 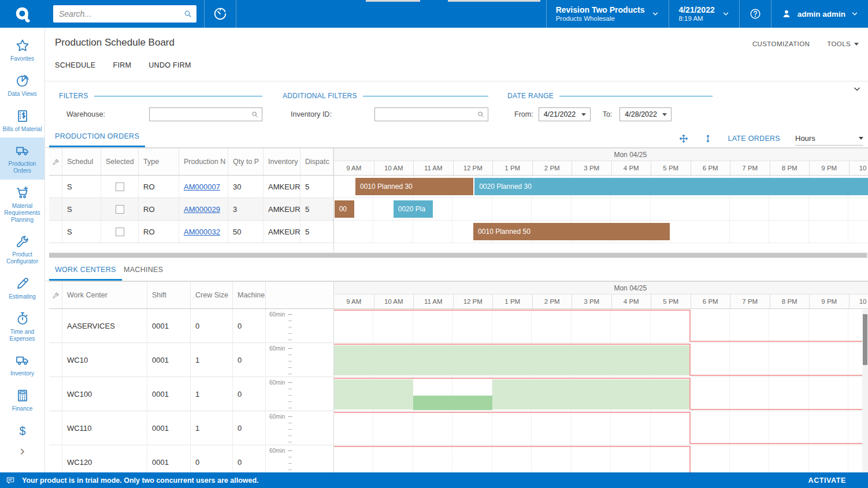 What do you see at coordinates (125, 14) in the screenshot?
I see `search-input` at bounding box center [125, 14].